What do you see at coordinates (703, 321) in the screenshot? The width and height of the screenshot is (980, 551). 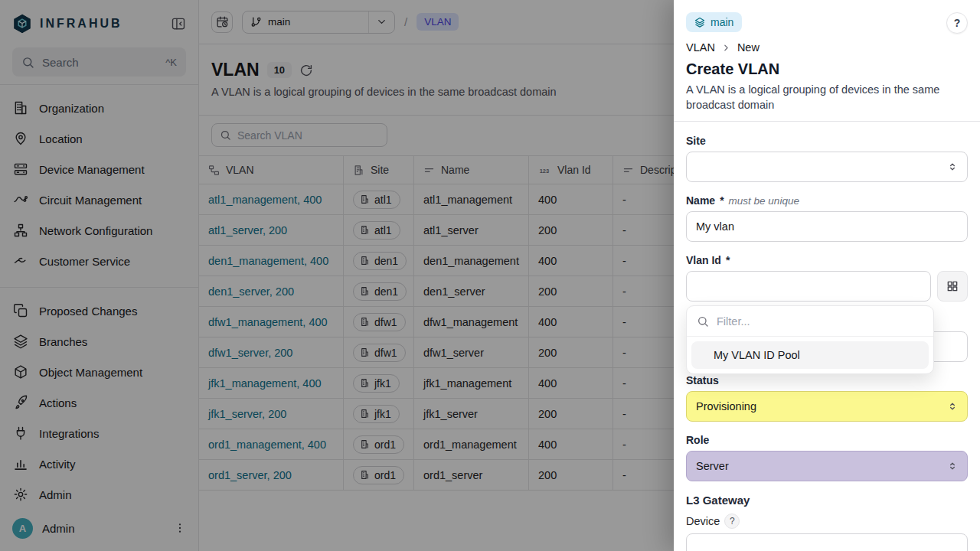 I see `search-icon` at bounding box center [703, 321].